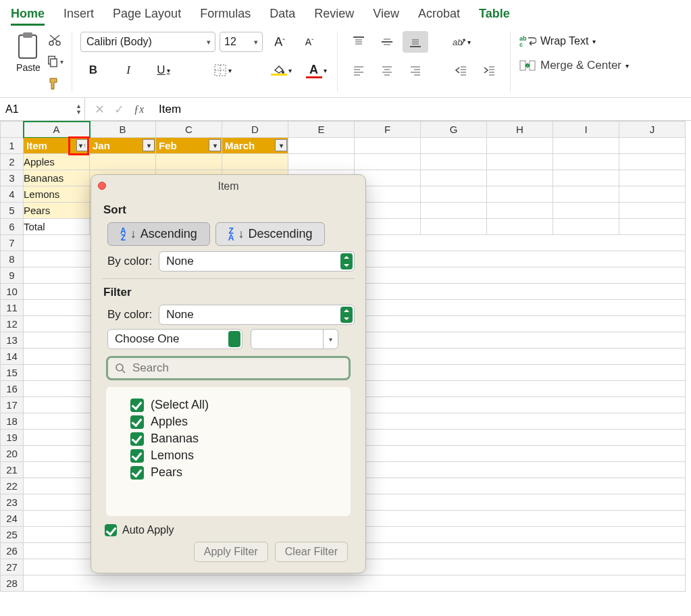 The image size is (691, 616). Describe the element at coordinates (12, 584) in the screenshot. I see `row-header: 28` at that location.